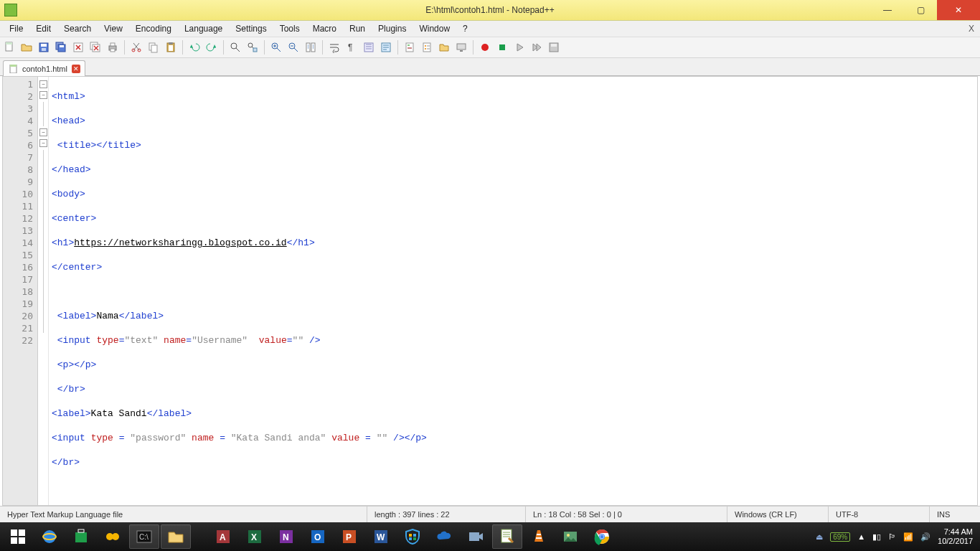 This screenshot has width=980, height=551. What do you see at coordinates (318, 537) in the screenshot?
I see `taskbar-outlook-icon: O` at bounding box center [318, 537].